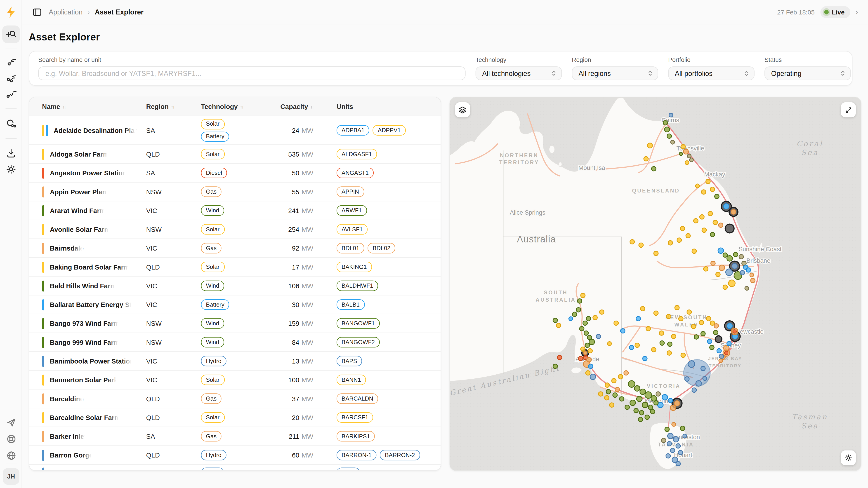 The width and height of the screenshot is (868, 488). I want to click on map-expand-button, so click(848, 110).